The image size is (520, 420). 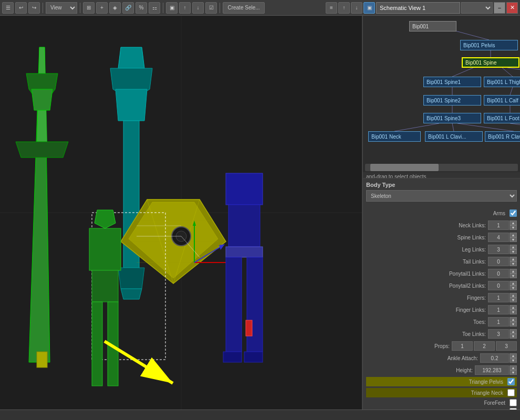 What do you see at coordinates (198, 8) in the screenshot?
I see `toolbar-icon9: ↓` at bounding box center [198, 8].